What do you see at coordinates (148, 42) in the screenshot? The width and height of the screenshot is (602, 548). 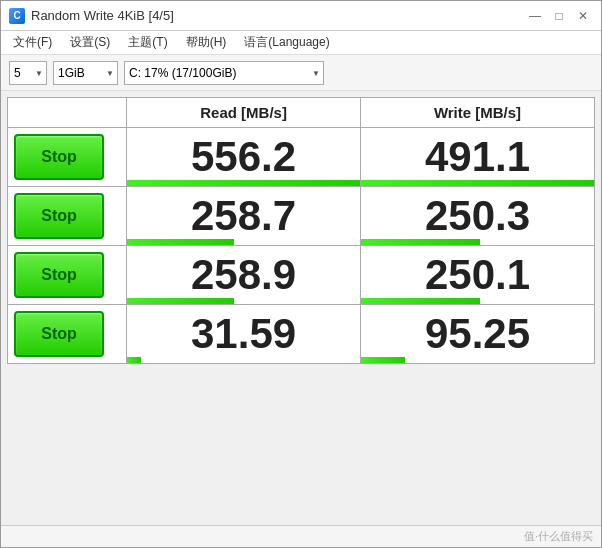 I see `menu-theme: 主题(T)` at bounding box center [148, 42].